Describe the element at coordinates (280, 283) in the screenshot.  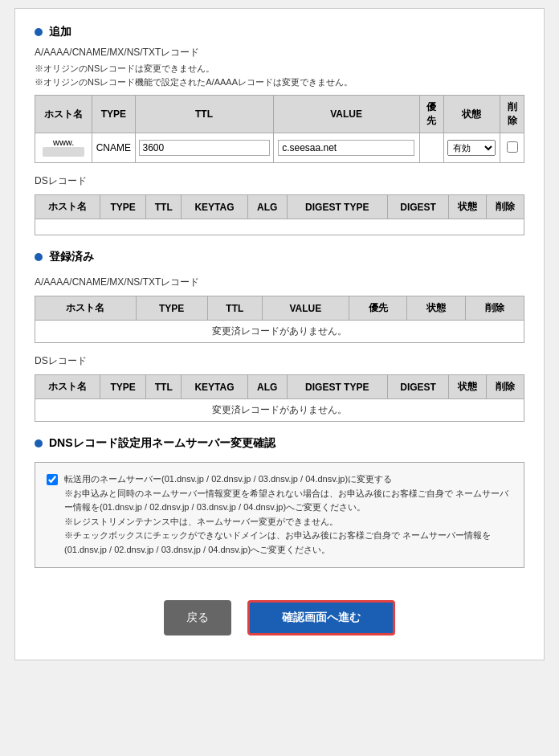
I see `registered-record-label: A/AAAA/CNAME/MX/NS/TXTレコード` at that location.